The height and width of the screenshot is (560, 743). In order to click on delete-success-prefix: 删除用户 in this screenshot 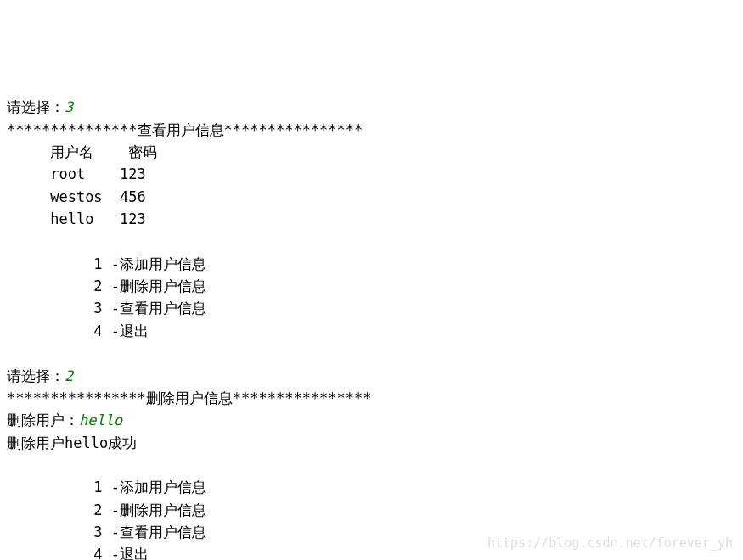, I will do `click(36, 443)`.